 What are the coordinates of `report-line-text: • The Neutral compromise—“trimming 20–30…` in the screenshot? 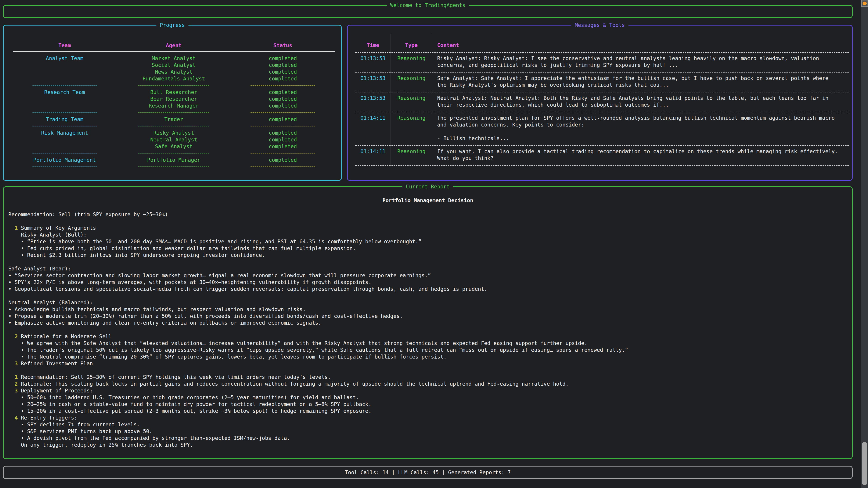 It's located at (228, 357).